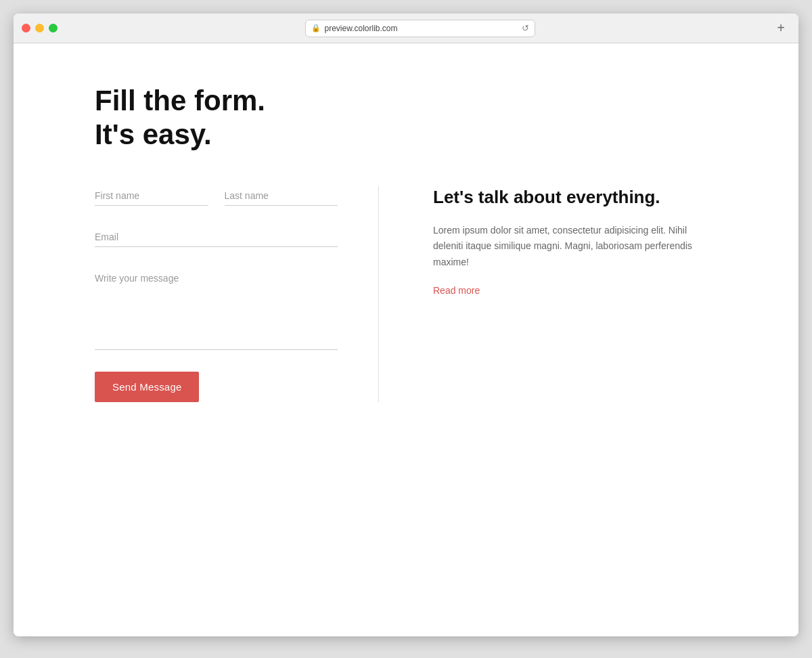 This screenshot has height=658, width=812. I want to click on close-button, so click(26, 28).